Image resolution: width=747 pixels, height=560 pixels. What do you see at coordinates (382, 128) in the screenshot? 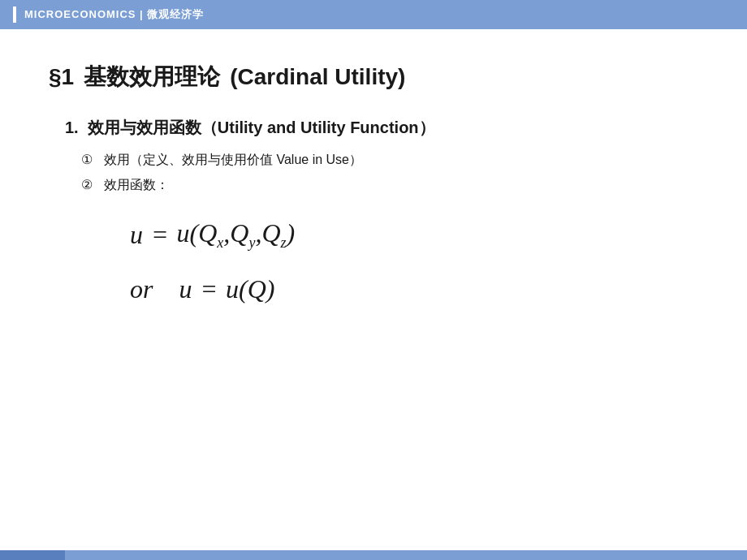
I see `subsection-title: 1. 效用与效用函数（Utility and Utility Function）` at bounding box center [382, 128].